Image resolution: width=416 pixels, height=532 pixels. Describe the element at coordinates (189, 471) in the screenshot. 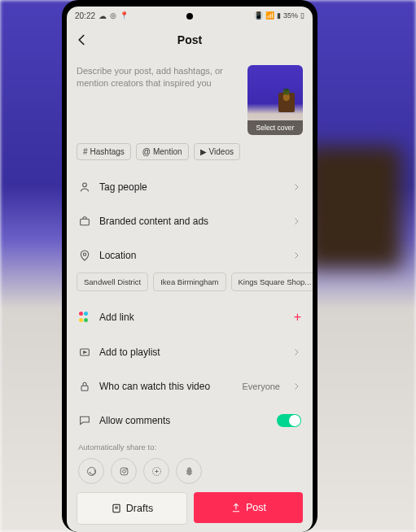

I see `share-snapchat` at that location.